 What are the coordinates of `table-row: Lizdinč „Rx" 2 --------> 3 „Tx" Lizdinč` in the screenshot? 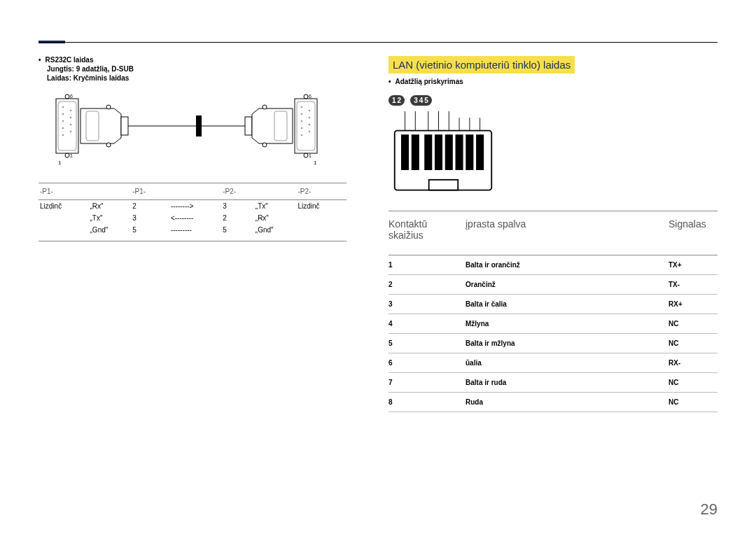 It's located at (192, 206).